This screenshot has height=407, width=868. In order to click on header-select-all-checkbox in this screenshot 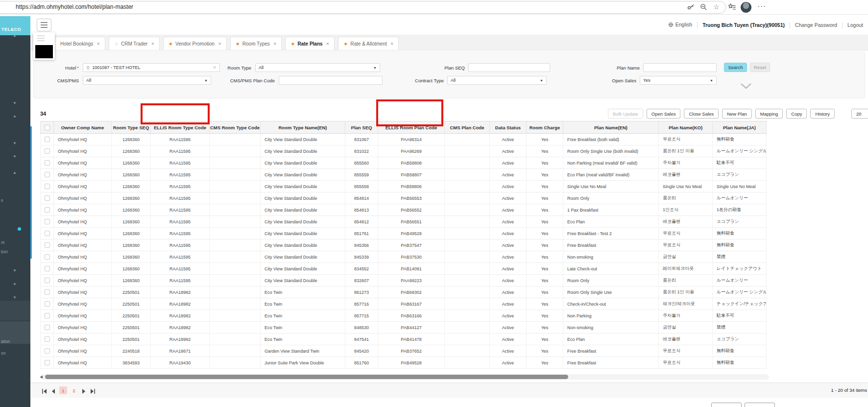, I will do `click(47, 127)`.